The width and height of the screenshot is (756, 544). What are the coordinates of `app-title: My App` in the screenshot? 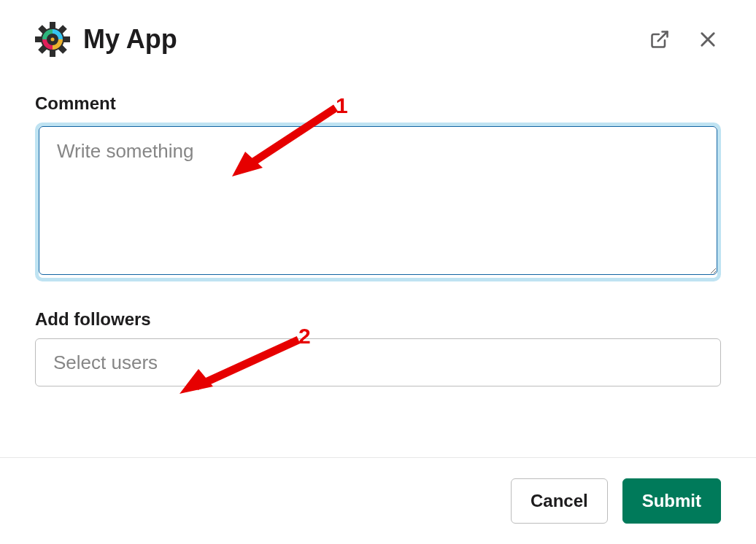 It's located at (358, 39).